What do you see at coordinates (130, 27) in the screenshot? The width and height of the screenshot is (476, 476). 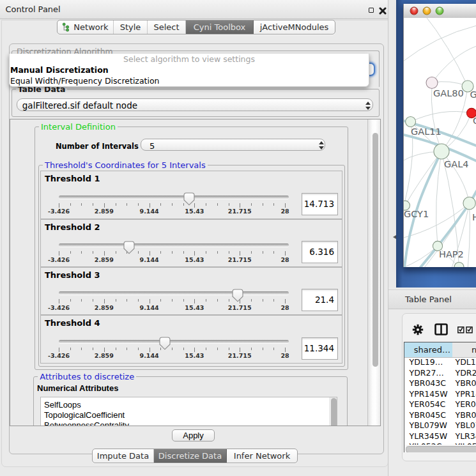 I see `tab-style: Style` at bounding box center [130, 27].